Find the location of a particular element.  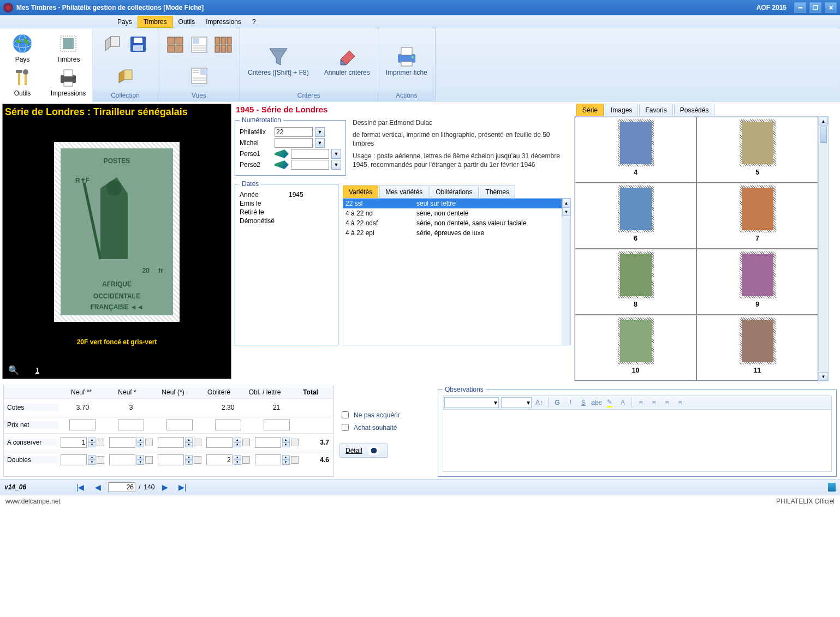

font-grow-icon: A↑ is located at coordinates (539, 403).